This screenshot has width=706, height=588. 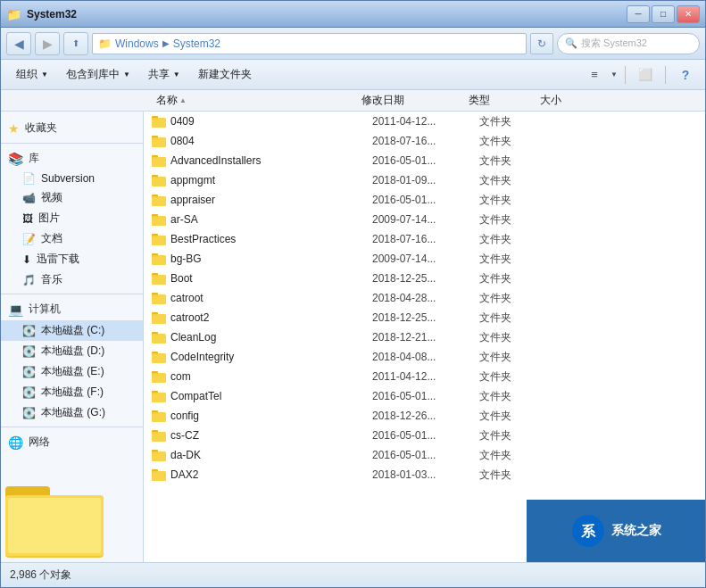 I want to click on sidebar-item-drive-c: 💽 本地磁盘 (C:), so click(x=71, y=330).